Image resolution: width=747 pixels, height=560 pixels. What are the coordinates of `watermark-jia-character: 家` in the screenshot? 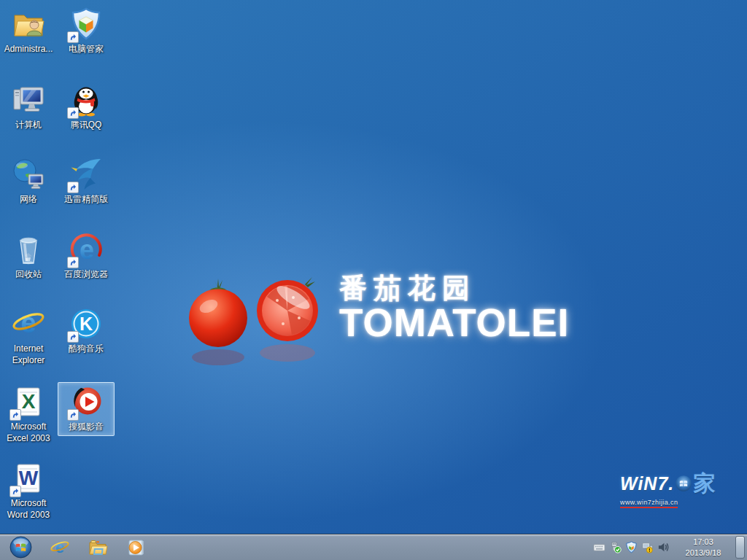 It's located at (704, 483).